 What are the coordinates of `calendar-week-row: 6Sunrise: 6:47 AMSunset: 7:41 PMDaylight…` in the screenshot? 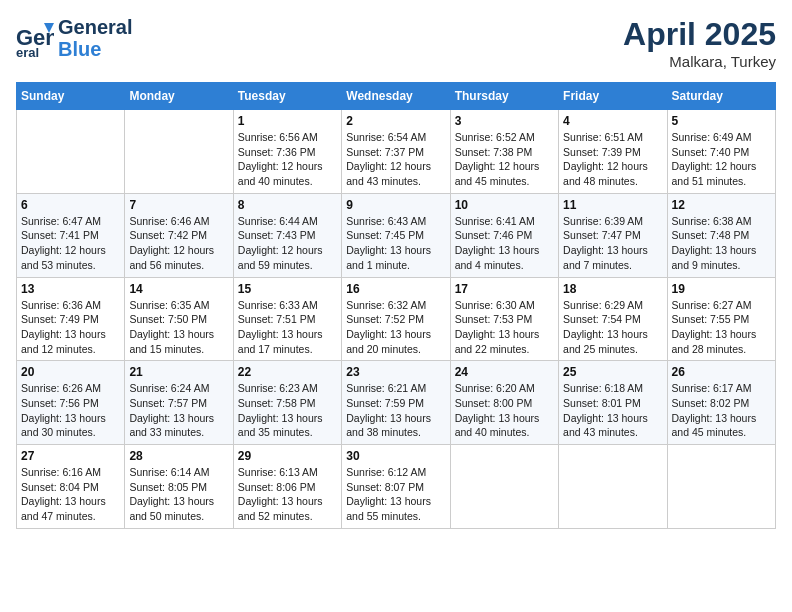 It's located at (396, 235).